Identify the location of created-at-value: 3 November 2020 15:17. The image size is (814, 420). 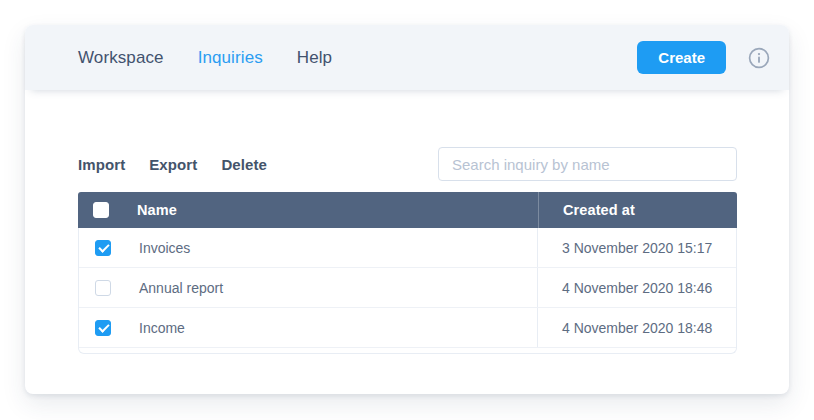
(637, 248).